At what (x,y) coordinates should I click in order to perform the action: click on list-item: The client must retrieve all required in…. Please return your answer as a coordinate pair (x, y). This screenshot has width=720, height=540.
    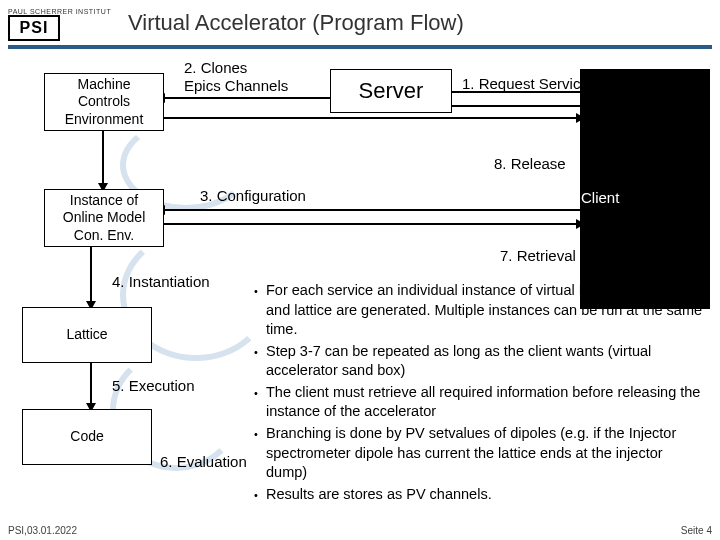
    Looking at the image, I should click on (480, 402).